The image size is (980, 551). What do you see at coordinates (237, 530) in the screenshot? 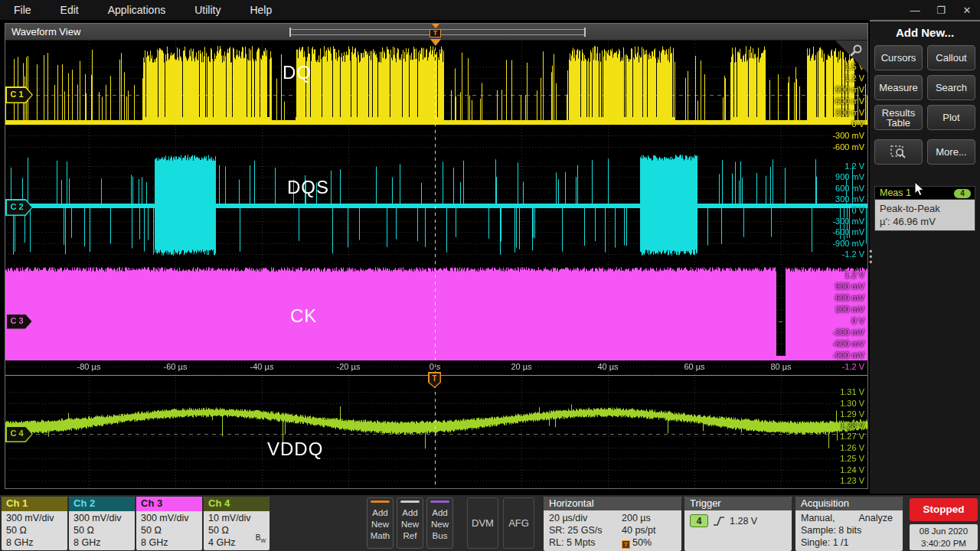
I see `channel-badge-body: 10 mV/div50 Ω4 GHzBW` at bounding box center [237, 530].